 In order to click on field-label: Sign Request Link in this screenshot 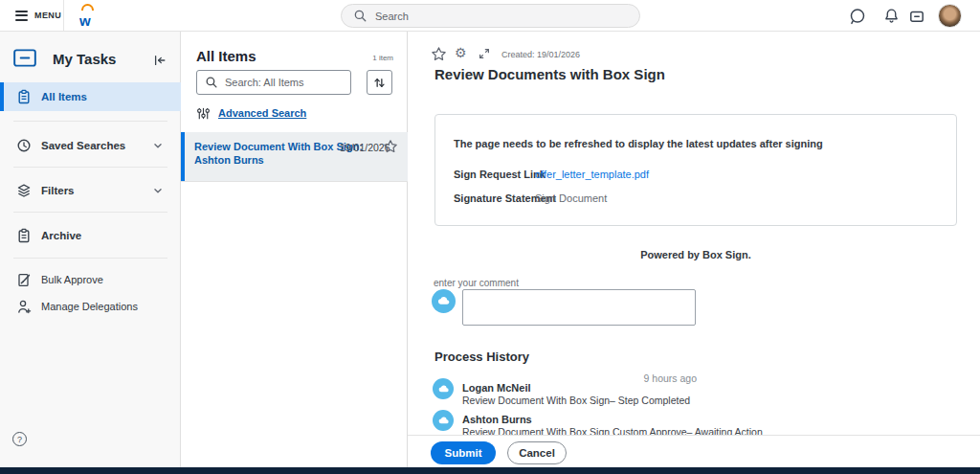, I will do `click(500, 174)`.